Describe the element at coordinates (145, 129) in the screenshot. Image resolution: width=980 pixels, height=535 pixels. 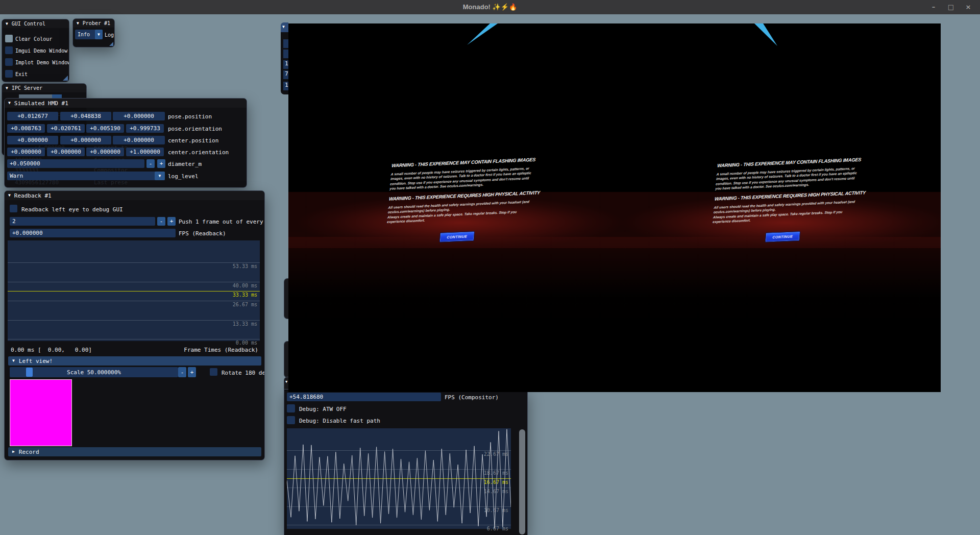
I see `pose-orientation-w: +0.999733` at that location.